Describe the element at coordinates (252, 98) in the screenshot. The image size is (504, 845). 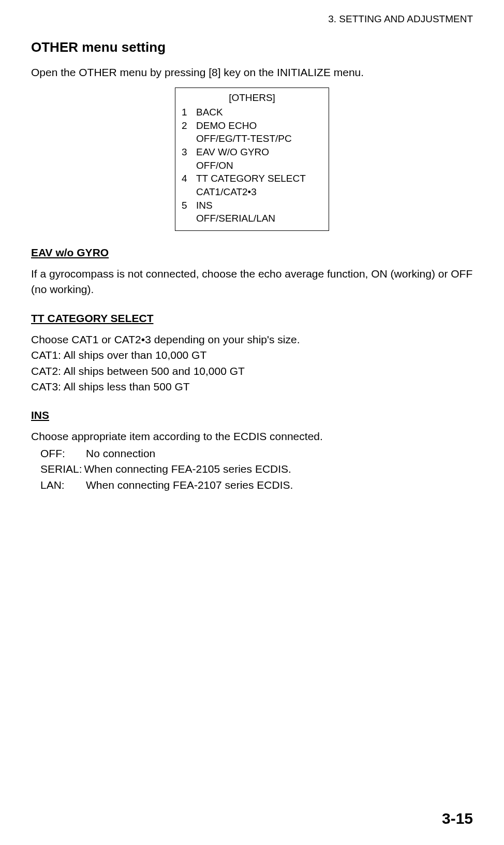
I see `others-menu-title: [OTHERS]` at that location.